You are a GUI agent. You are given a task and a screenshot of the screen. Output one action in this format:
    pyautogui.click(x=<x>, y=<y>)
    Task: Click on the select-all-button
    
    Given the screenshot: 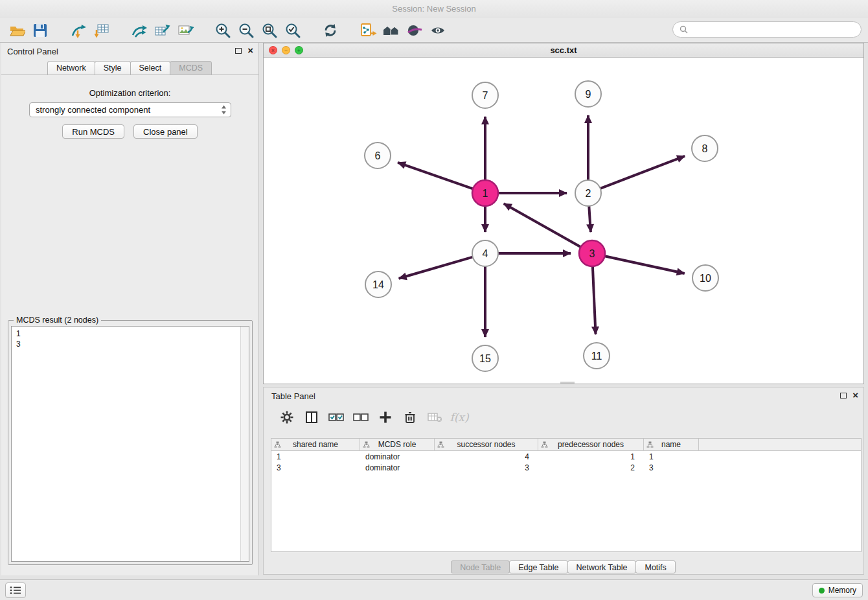 What is the action you would take?
    pyautogui.click(x=336, y=417)
    